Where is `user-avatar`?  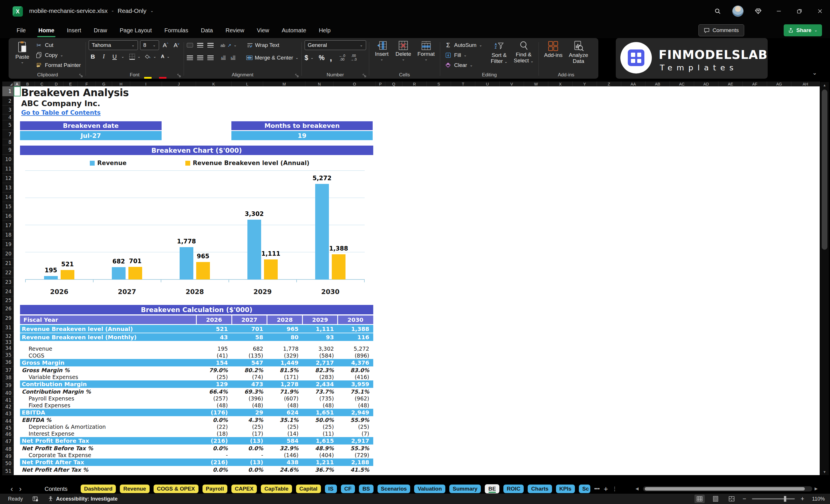 user-avatar is located at coordinates (738, 11).